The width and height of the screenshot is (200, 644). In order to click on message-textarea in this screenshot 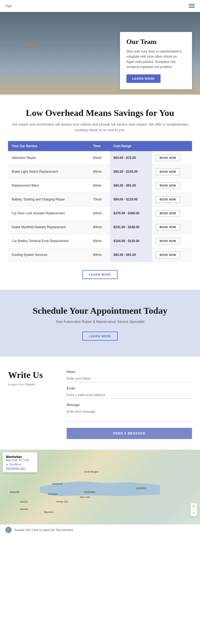, I will do `click(129, 415)`.